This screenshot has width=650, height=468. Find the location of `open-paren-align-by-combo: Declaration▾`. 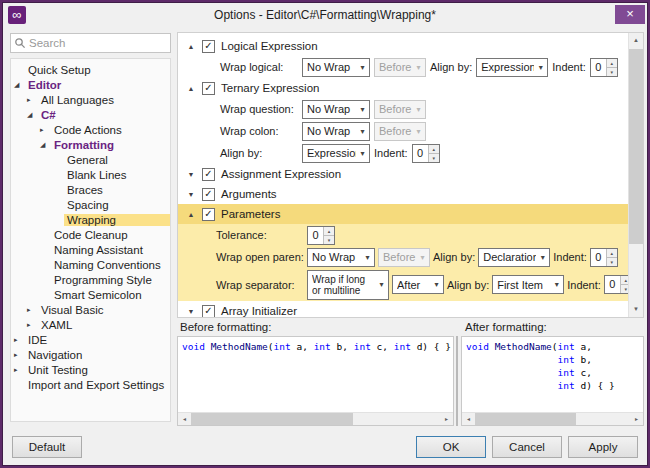

open-paren-align-by-combo: Declaration▾ is located at coordinates (514, 258).